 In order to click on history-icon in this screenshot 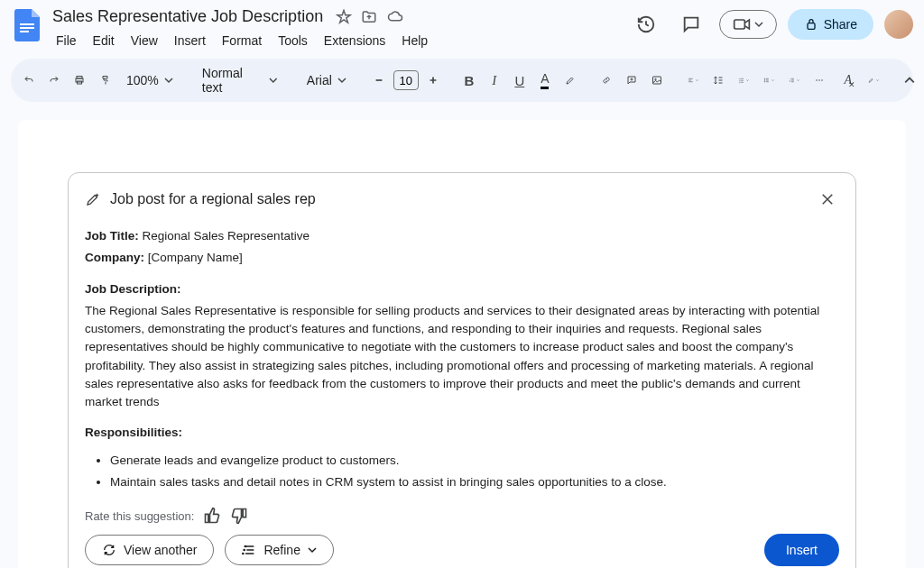, I will do `click(646, 24)`.